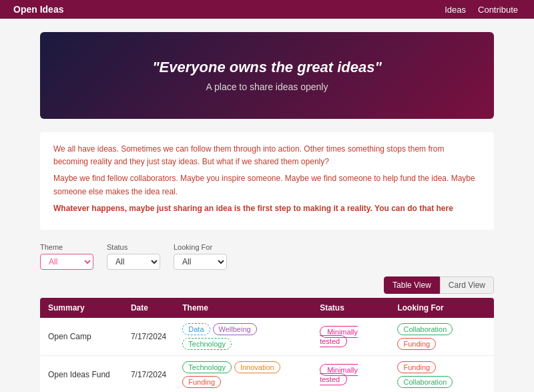  I want to click on cell-summary: Open Camp, so click(81, 337).